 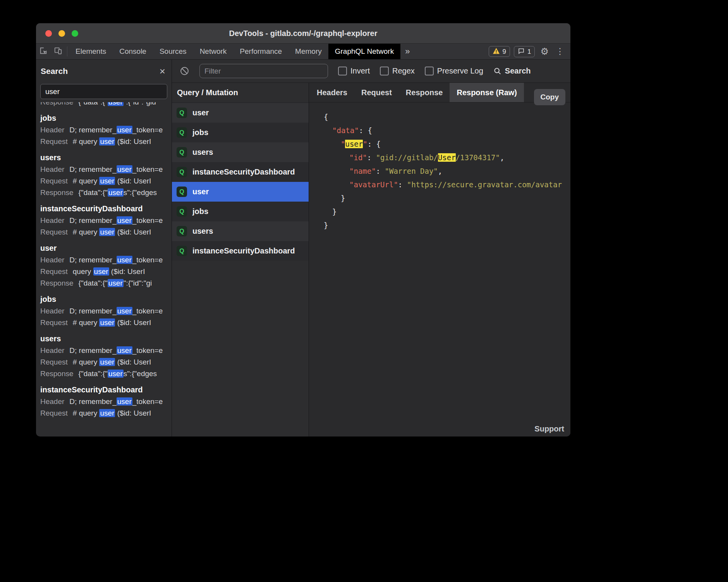 I want to click on tab-memory: Memory, so click(x=308, y=51).